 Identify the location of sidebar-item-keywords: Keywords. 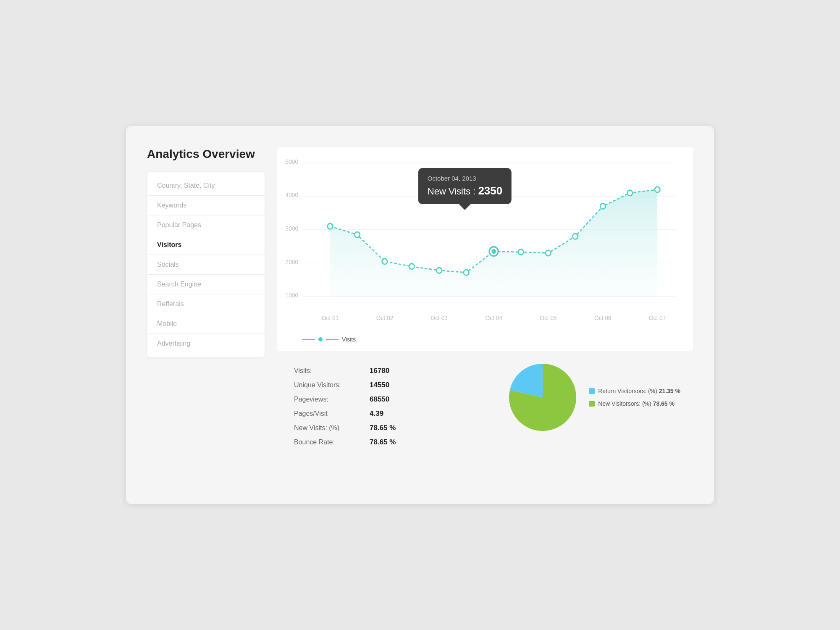
(206, 206).